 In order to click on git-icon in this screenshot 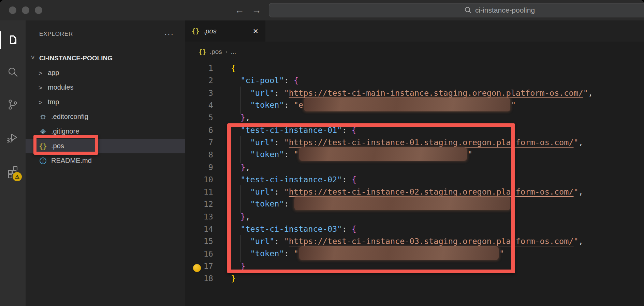, I will do `click(43, 132)`.